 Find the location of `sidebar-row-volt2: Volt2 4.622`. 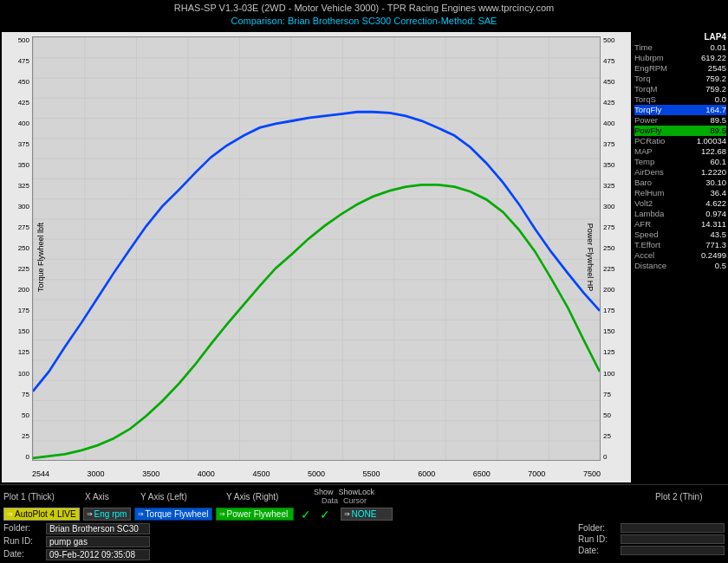

sidebar-row-volt2: Volt2 4.622 is located at coordinates (680, 204).